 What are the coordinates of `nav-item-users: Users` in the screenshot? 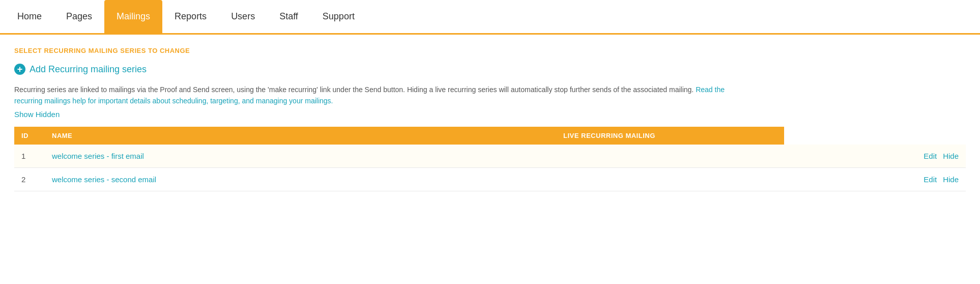 It's located at (243, 16).